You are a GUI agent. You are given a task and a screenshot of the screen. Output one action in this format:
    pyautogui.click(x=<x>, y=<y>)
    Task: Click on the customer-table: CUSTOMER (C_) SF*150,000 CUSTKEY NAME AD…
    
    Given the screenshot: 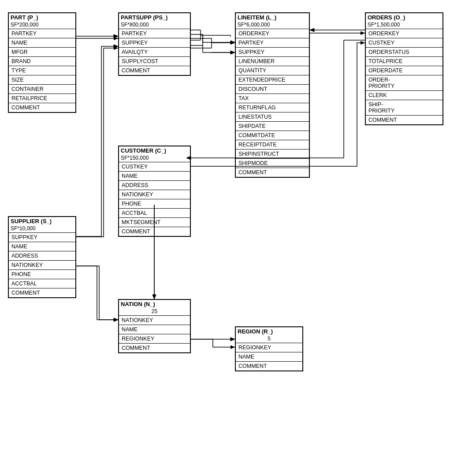 What is the action you would take?
    pyautogui.click(x=154, y=191)
    